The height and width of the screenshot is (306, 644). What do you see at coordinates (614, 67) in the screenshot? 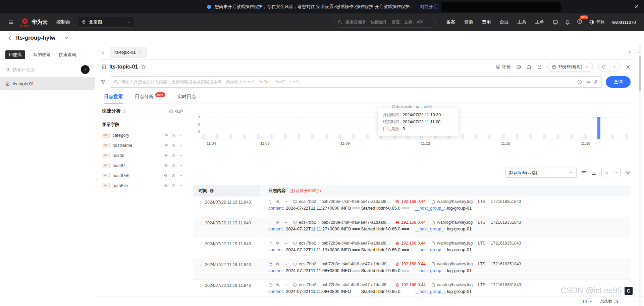
I see `refresh-dropdown` at bounding box center [614, 67].